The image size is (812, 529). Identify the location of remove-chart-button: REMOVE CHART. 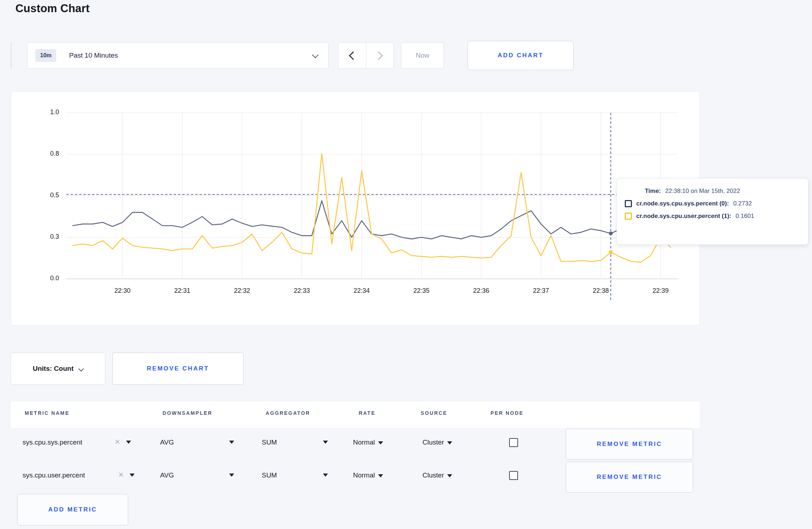
(178, 369).